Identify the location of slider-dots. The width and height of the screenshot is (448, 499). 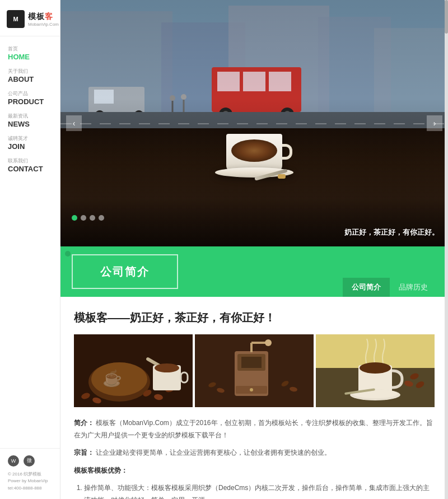
(88, 218).